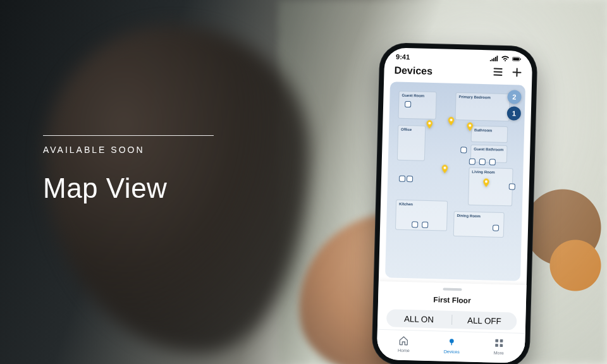 The width and height of the screenshot is (607, 364). Describe the element at coordinates (507, 73) in the screenshot. I see `header-actions` at that location.